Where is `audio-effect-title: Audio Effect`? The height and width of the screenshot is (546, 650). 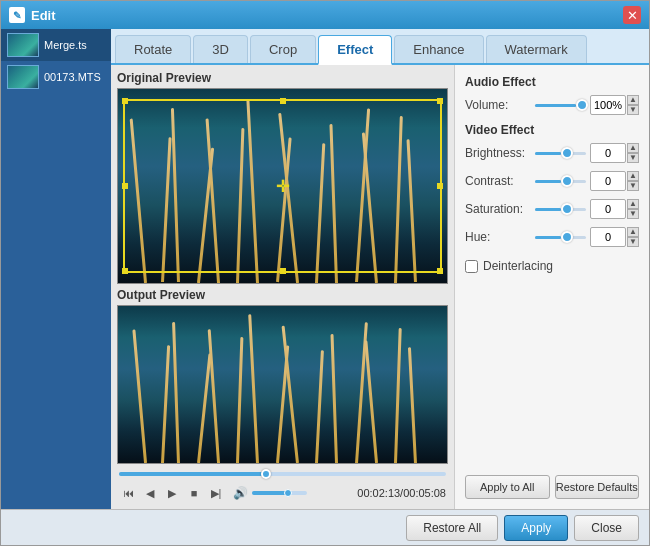 audio-effect-title: Audio Effect is located at coordinates (552, 82).